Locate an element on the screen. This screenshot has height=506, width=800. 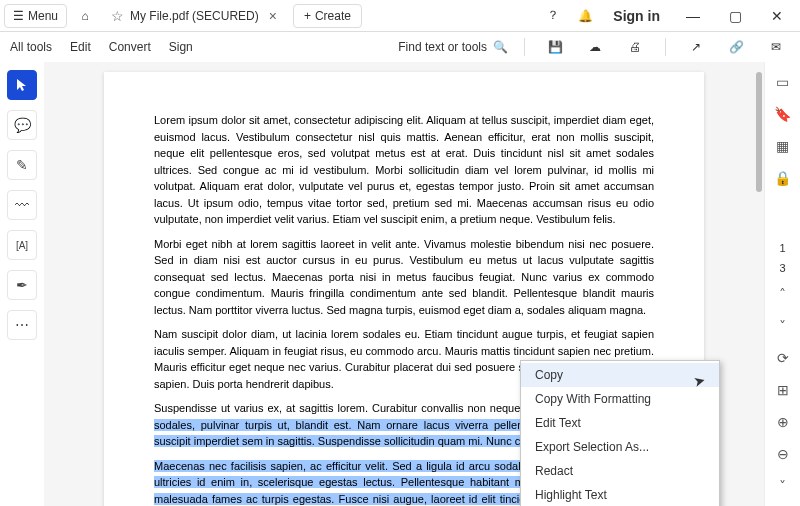
menu-label: Menu is located at coordinates (43, 16).